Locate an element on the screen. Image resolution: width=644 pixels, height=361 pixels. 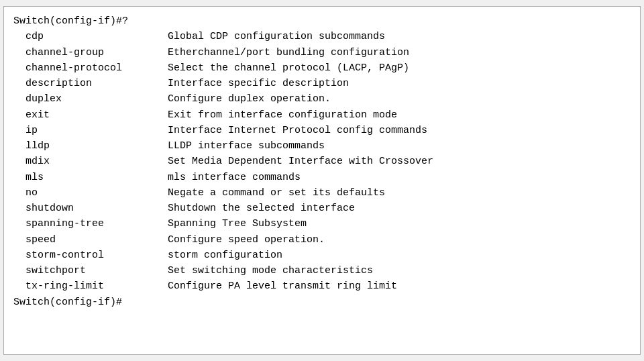
command-description: Configure PA level transmit ring limit is located at coordinates (282, 286).